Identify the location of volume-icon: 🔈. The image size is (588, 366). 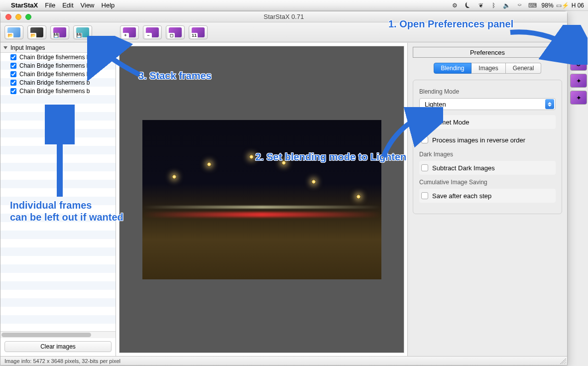
(507, 5).